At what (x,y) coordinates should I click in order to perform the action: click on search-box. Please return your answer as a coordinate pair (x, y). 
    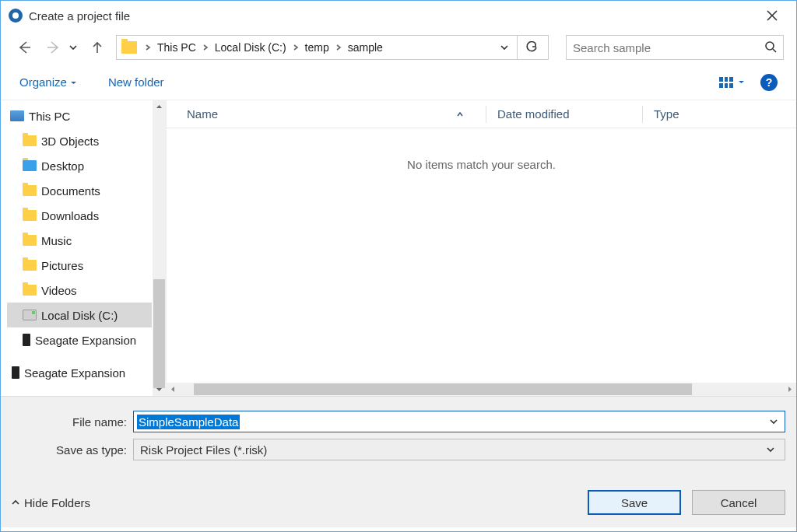
    Looking at the image, I should click on (675, 47).